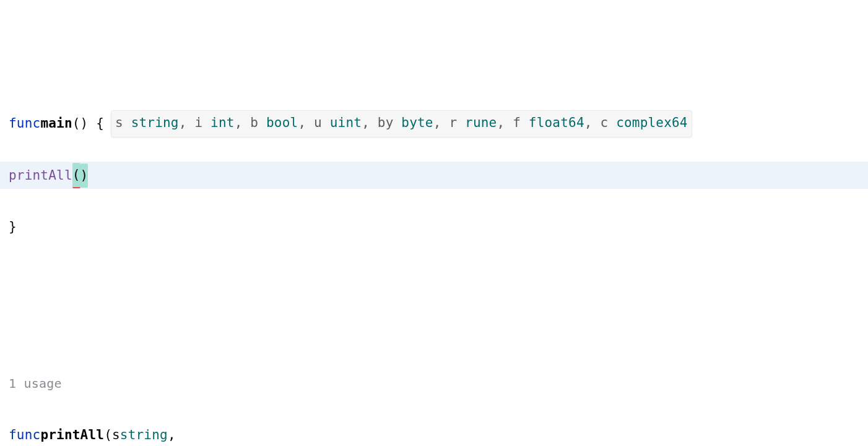  What do you see at coordinates (434, 175) in the screenshot?
I see `code-line-printall-call: printAll()` at bounding box center [434, 175].